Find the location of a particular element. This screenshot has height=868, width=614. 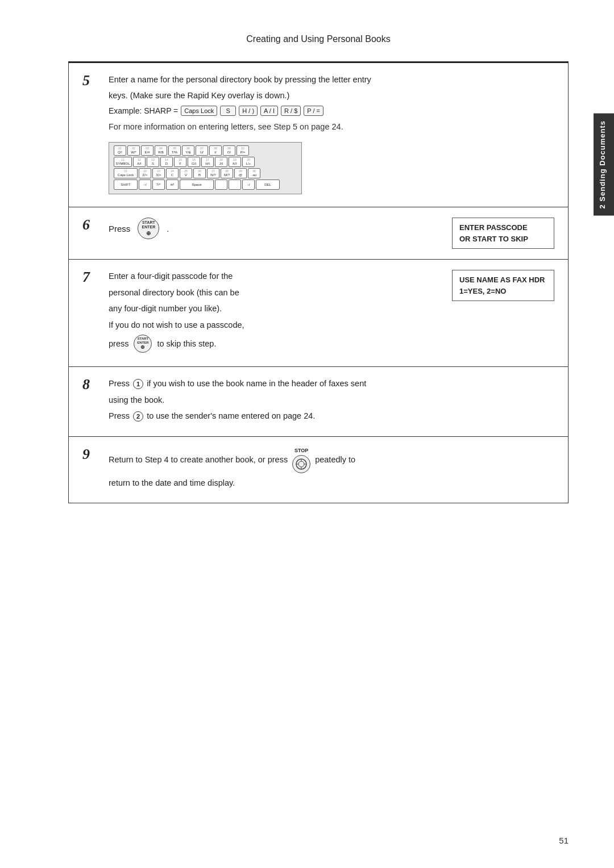

step-7-content: Enter a four-digit passcode for the pers… is located at coordinates (272, 313).